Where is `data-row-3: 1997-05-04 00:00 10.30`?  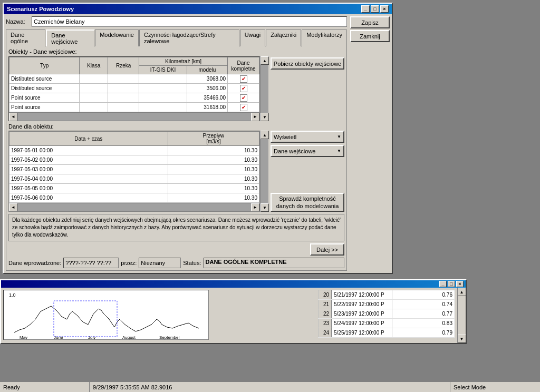 data-row-3: 1997-05-04 00:00 10.30 is located at coordinates (134, 179).